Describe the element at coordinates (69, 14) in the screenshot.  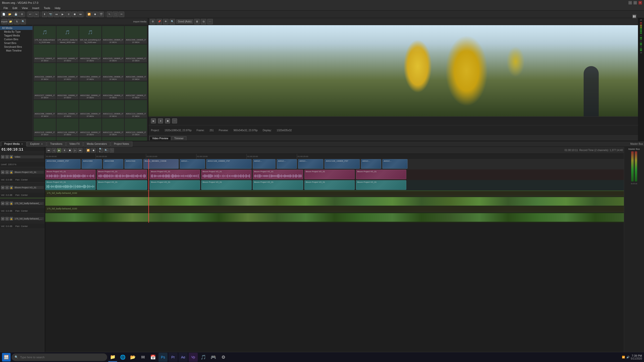
I see `pause-button: ⏸` at that location.